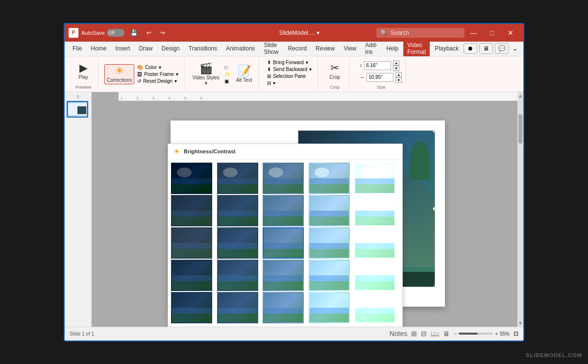 The width and height of the screenshot is (588, 364). Describe the element at coordinates (158, 74) in the screenshot. I see `poster-frame-button: 🖼 Poster Frame ▾` at that location.